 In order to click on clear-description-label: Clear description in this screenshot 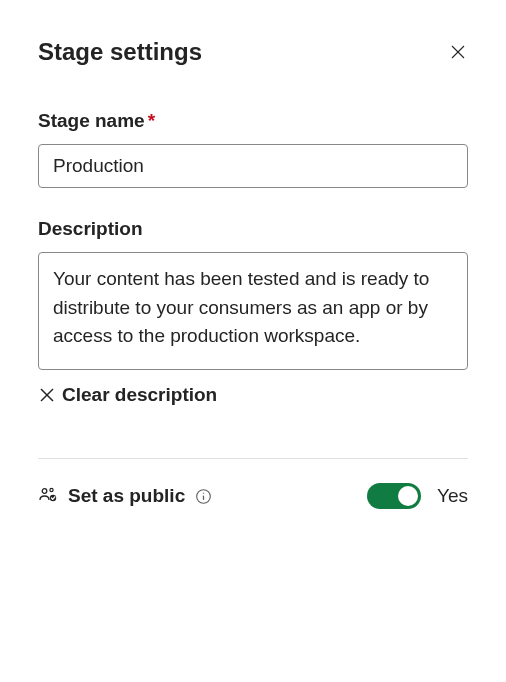, I will do `click(140, 395)`.